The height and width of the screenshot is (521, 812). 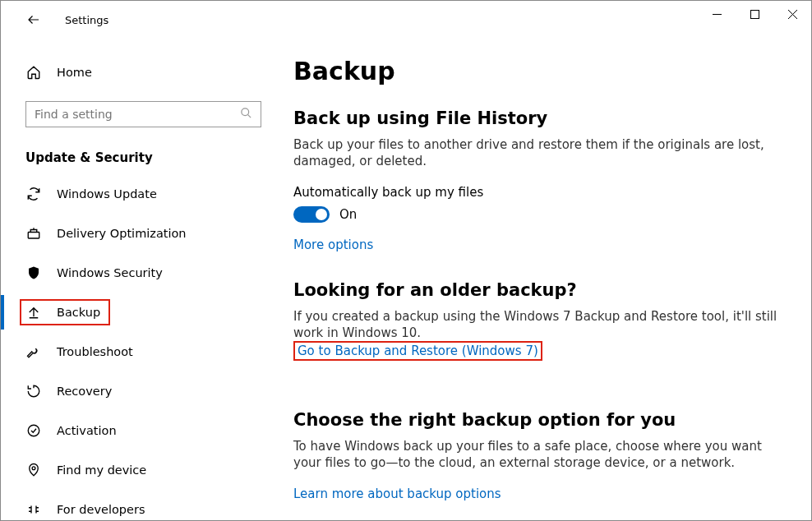 What do you see at coordinates (334, 245) in the screenshot?
I see `more-options-link: More options` at bounding box center [334, 245].